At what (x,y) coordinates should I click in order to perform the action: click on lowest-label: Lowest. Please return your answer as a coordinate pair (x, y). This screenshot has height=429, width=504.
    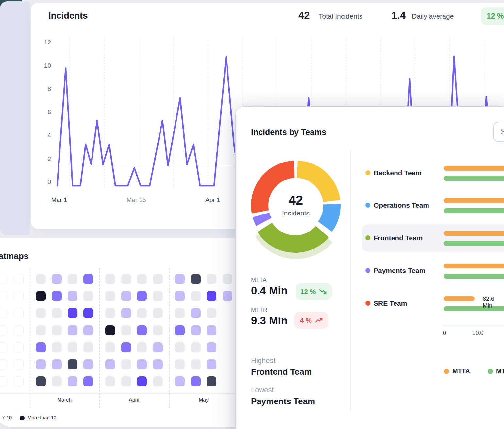
    Looking at the image, I should click on (262, 390).